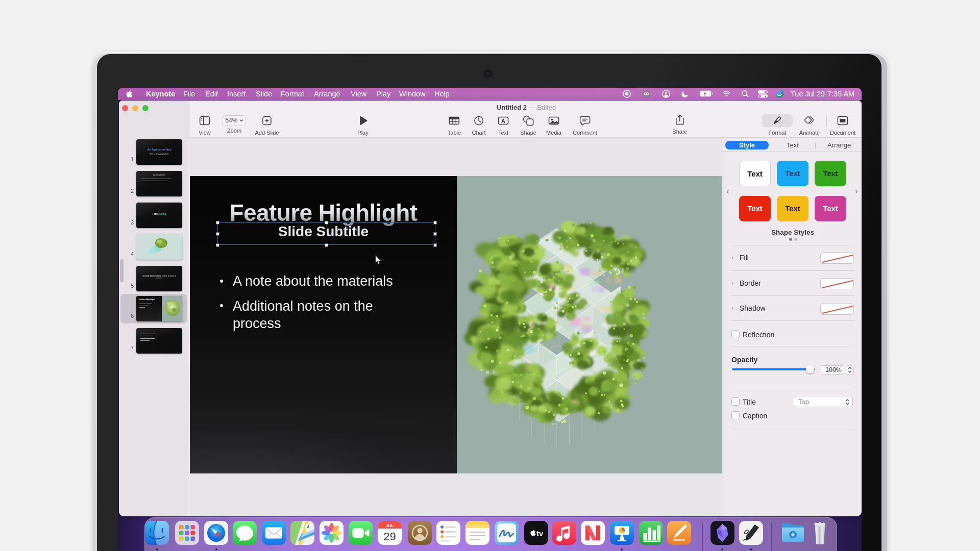 Image resolution: width=980 pixels, height=551 pixels. Describe the element at coordinates (540, 534) in the screenshot. I see `svg-text: tv` at that location.